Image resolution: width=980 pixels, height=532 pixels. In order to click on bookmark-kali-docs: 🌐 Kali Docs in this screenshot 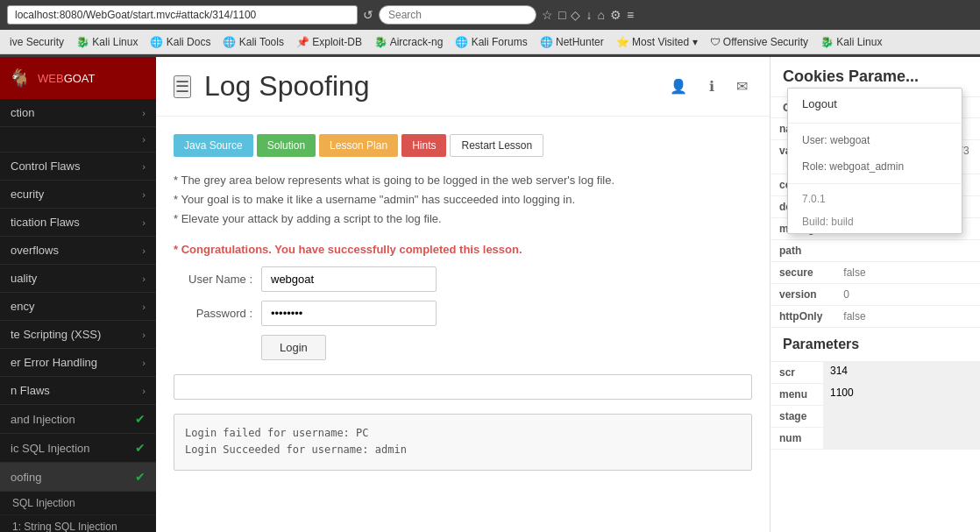, I will do `click(181, 42)`.